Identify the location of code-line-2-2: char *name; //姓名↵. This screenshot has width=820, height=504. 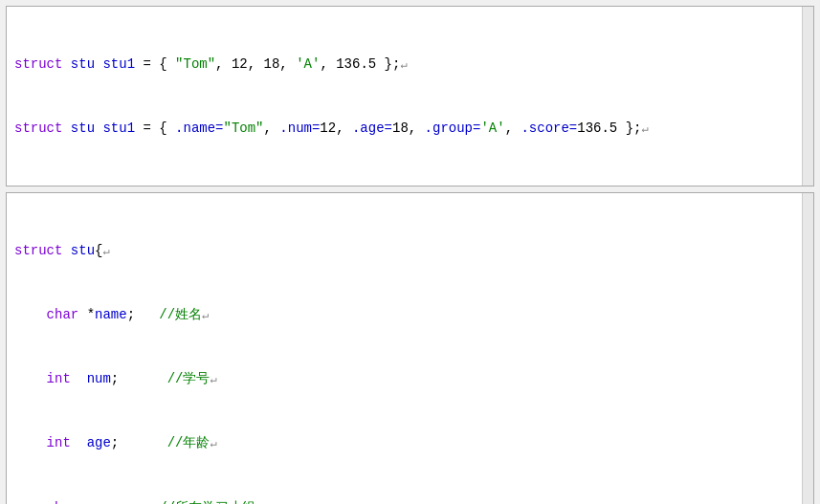
(410, 315).